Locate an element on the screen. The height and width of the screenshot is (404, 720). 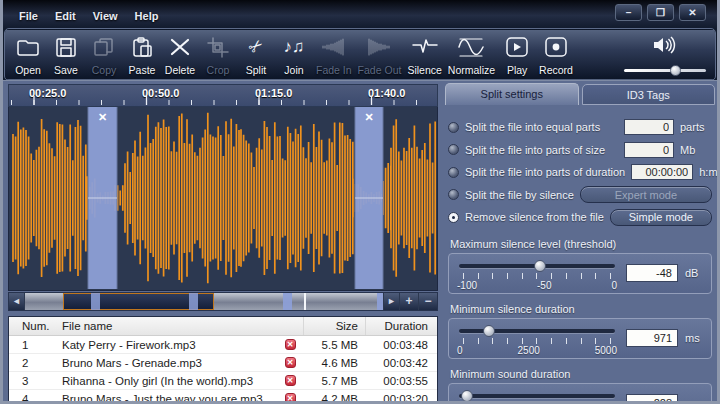
row-size: 4.2 MB is located at coordinates (334, 398).